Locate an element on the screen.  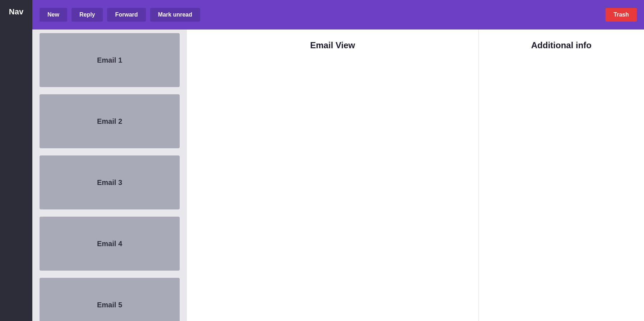
list-item: Email 2 is located at coordinates (110, 121).